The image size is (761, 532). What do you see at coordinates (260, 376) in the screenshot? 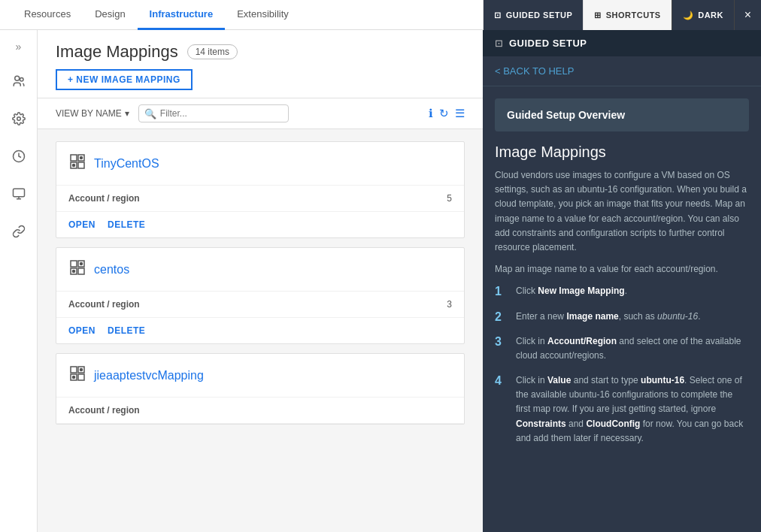
I see `card-header-jieaaptest: jieaaptestvcMapping` at bounding box center [260, 376].